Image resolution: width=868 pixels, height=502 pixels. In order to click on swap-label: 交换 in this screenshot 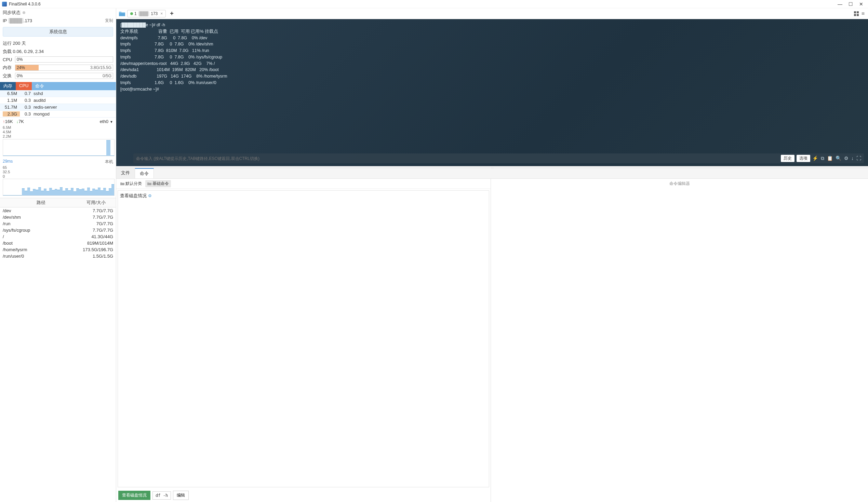, I will do `click(8, 76)`.